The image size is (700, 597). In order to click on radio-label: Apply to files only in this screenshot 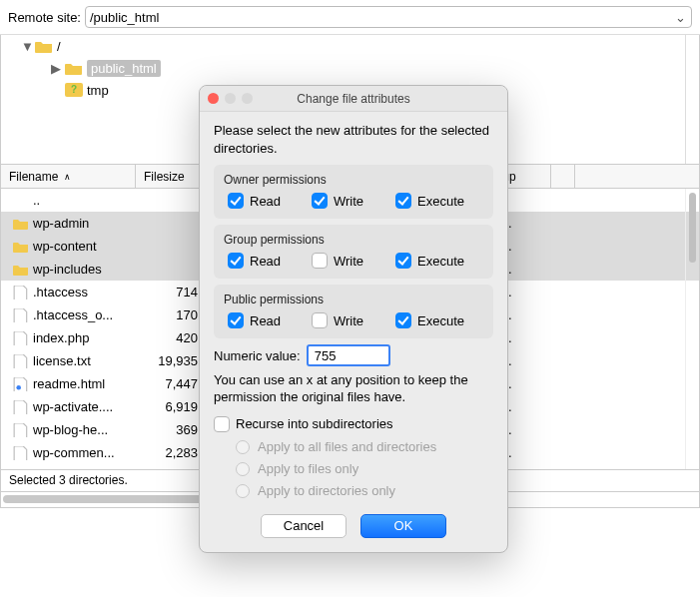, I will do `click(308, 469)`.